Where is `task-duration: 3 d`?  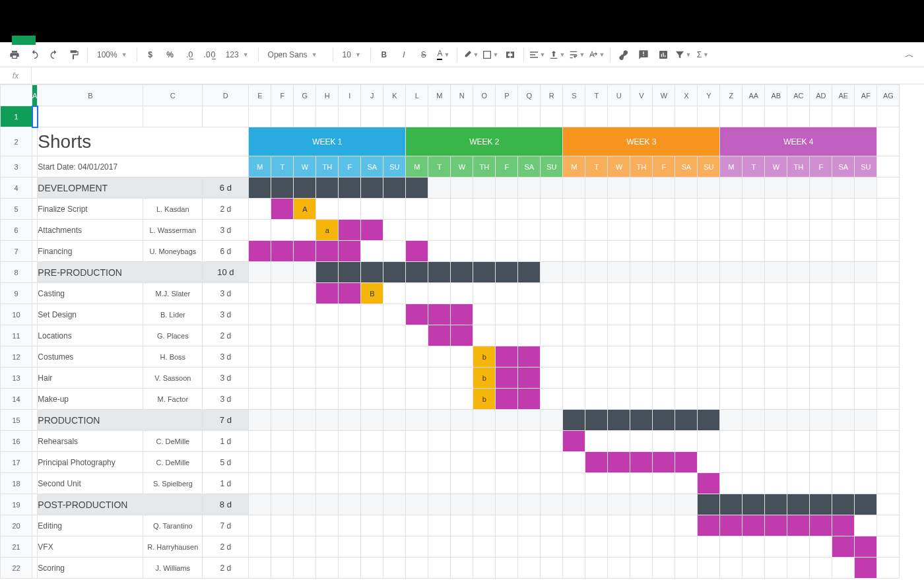 task-duration: 3 d is located at coordinates (226, 399).